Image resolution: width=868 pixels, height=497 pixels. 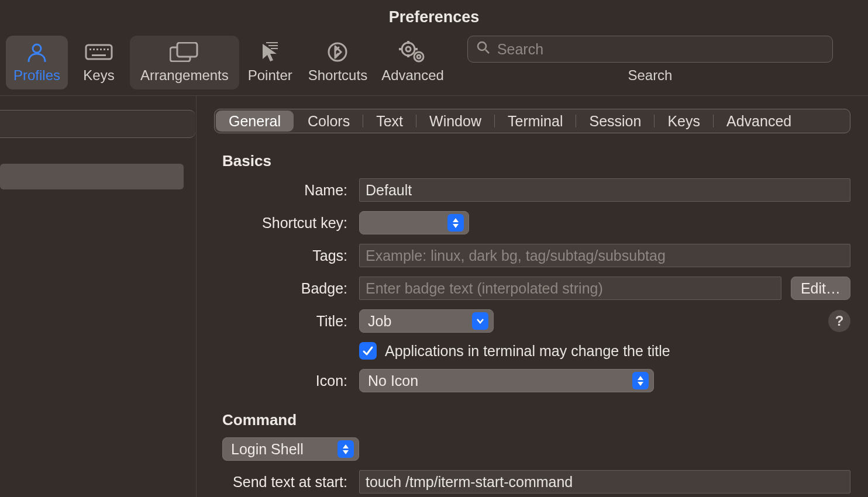 I want to click on pointer-icon, so click(x=270, y=52).